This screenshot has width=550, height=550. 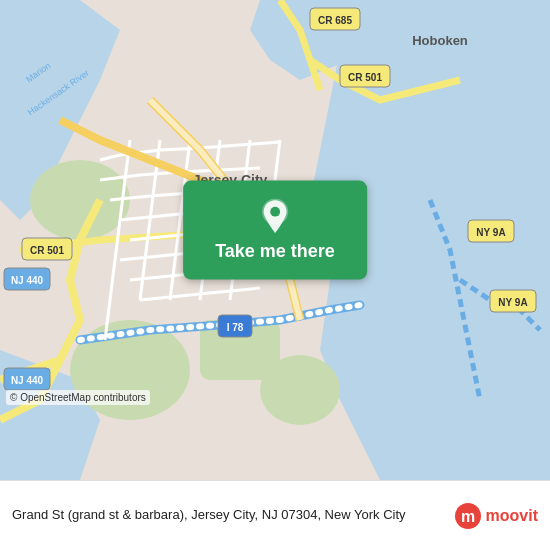 What do you see at coordinates (236, 328) in the screenshot?
I see `svg-text: I 78` at bounding box center [236, 328].